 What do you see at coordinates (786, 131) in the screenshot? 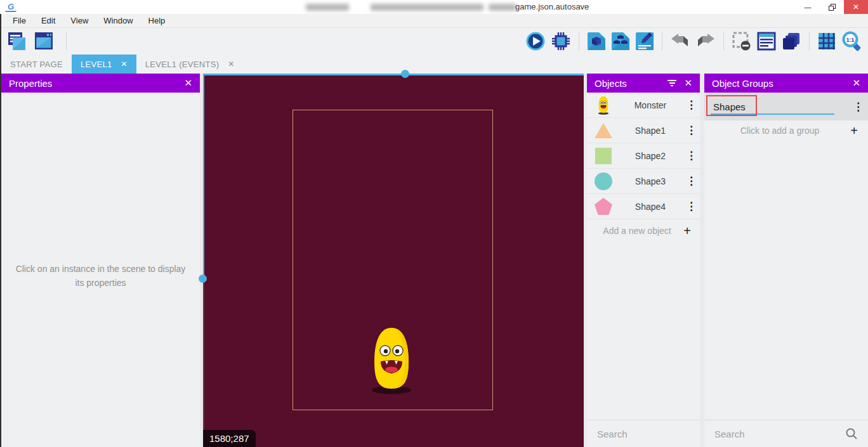
I see `add-group-row: Click to add a group +` at bounding box center [786, 131].